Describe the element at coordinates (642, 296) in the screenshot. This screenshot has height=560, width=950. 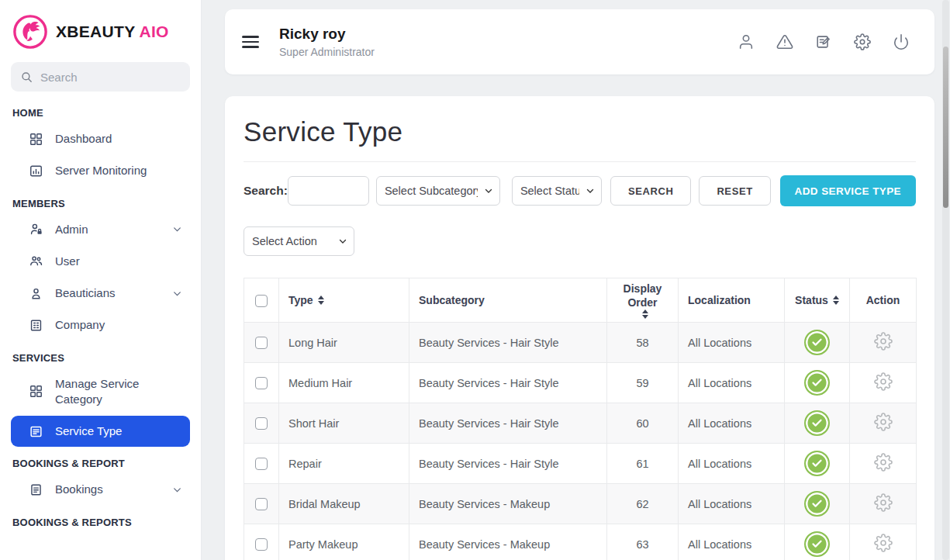
I see `column-header-display-order: Display Order` at that location.